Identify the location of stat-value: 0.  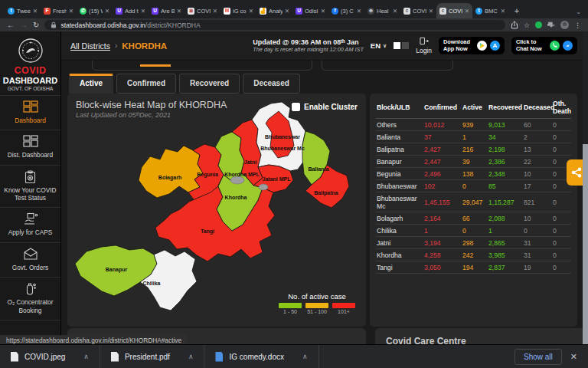
(562, 268).